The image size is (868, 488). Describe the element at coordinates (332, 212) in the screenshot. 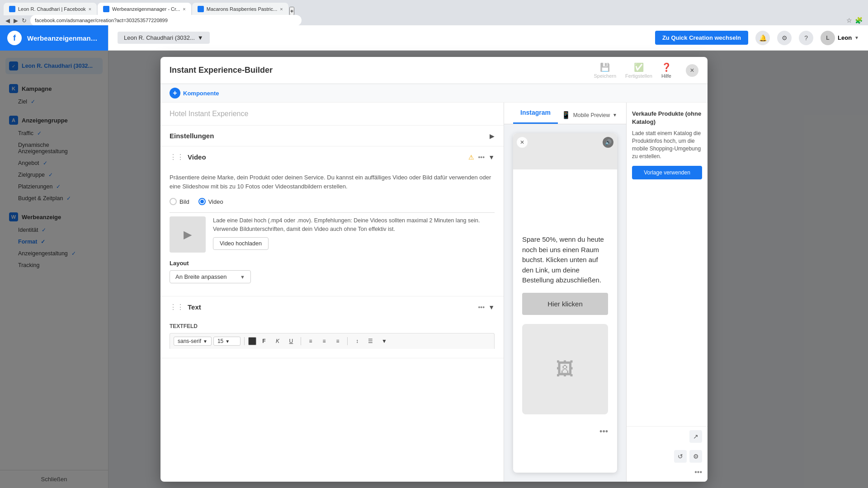

I see `video-divider` at that location.